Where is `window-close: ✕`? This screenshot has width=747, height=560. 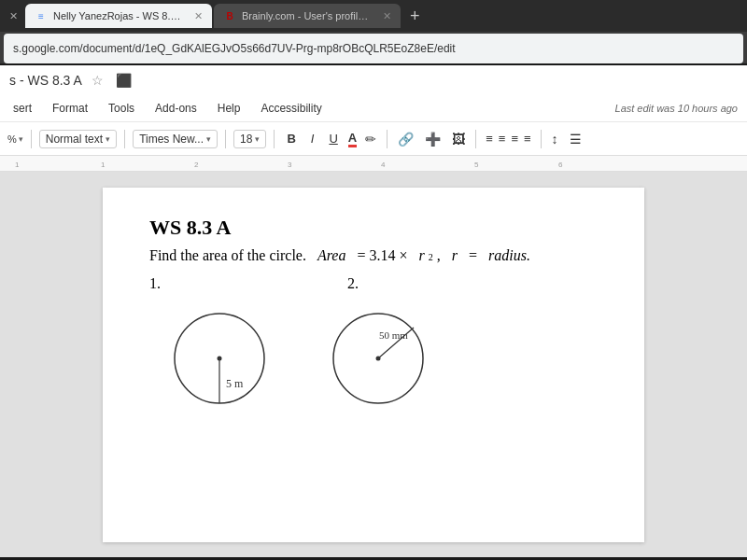
window-close: ✕ is located at coordinates (13, 17).